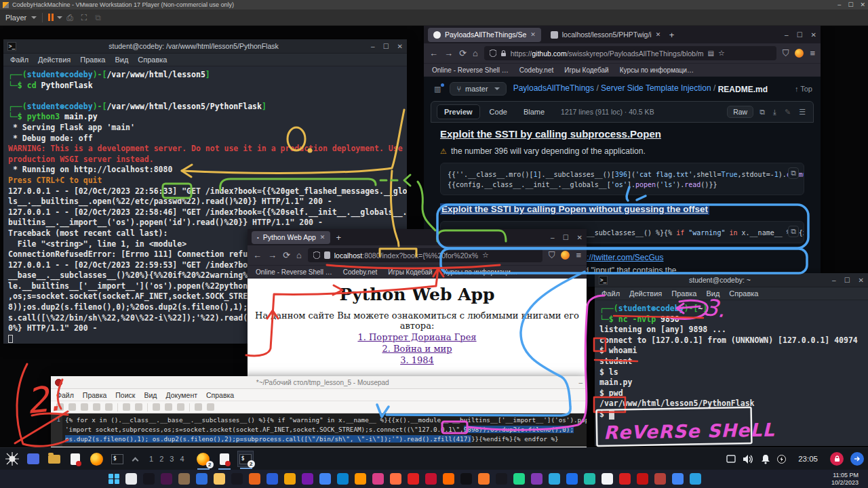  Describe the element at coordinates (167, 479) in the screenshot. I see `slack-icon` at that location.